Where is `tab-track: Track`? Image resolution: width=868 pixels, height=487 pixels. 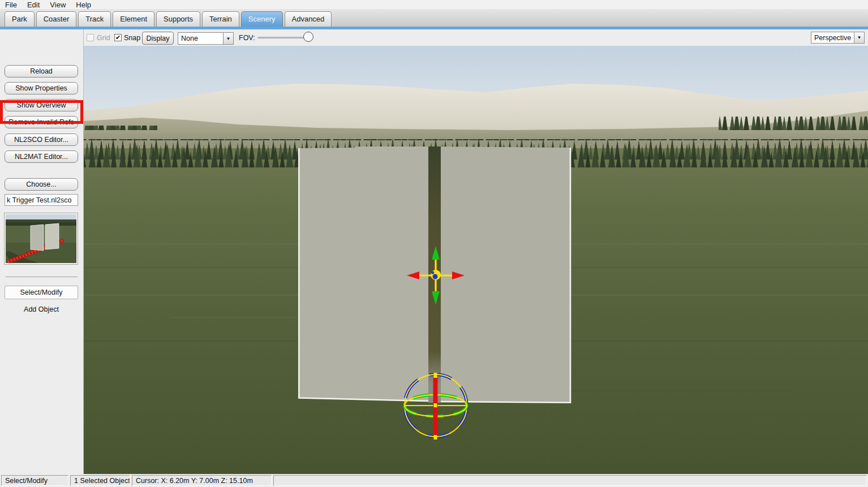
tab-track: Track is located at coordinates (94, 19).